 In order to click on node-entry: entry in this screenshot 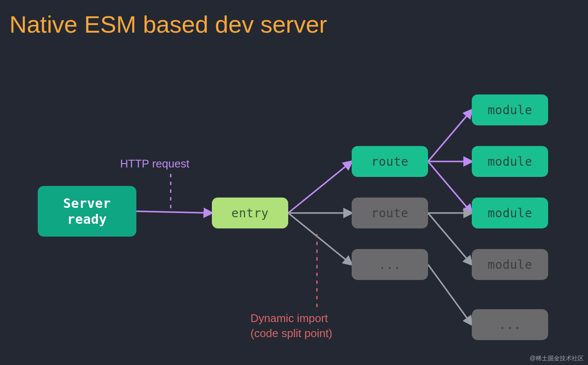, I will do `click(250, 213)`.